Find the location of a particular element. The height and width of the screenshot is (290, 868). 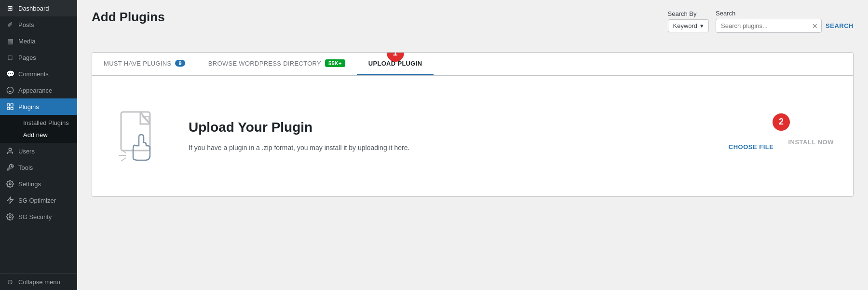

users-icon is located at coordinates (10, 151).